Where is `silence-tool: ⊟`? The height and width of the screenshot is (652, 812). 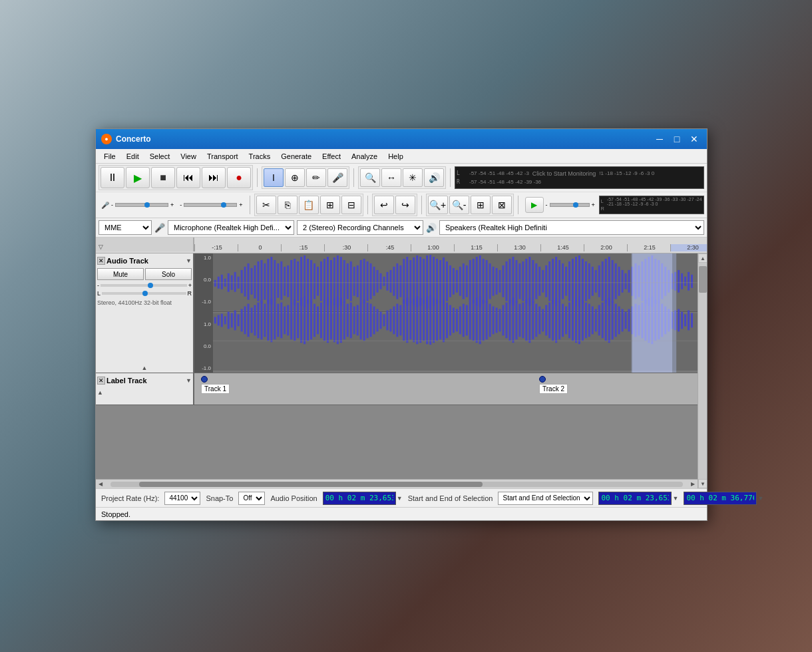 silence-tool: ⊟ is located at coordinates (351, 205).